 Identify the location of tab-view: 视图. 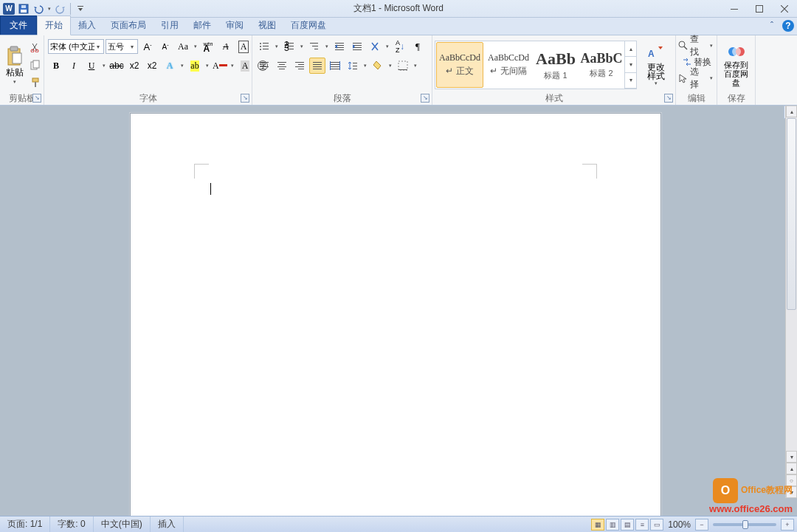
(267, 25).